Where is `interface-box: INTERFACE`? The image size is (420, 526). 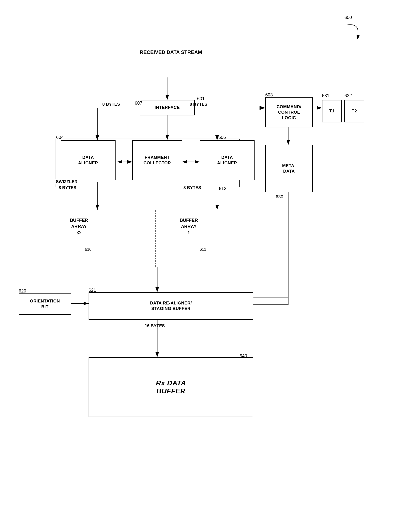 interface-box: INTERFACE is located at coordinates (167, 108).